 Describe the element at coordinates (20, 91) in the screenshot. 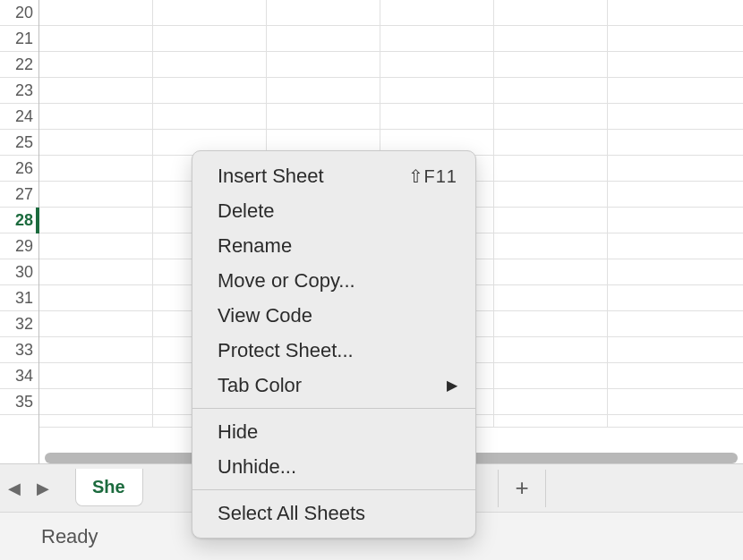

I see `row-header: 23` at that location.